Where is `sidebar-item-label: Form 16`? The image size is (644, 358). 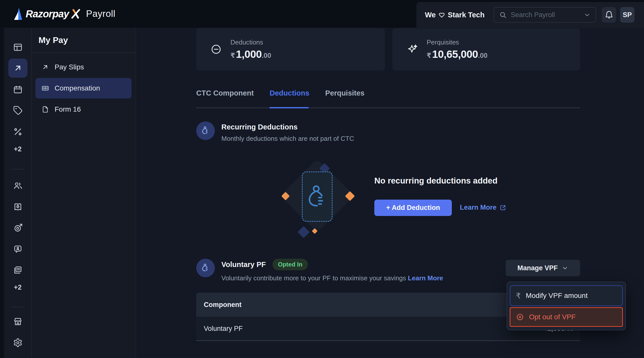 sidebar-item-label: Form 16 is located at coordinates (68, 109).